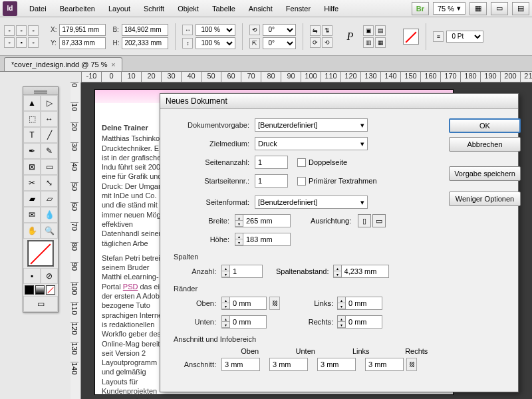 Image resolution: width=532 pixels, height=399 pixels. What do you see at coordinates (364, 303) in the screenshot?
I see `margin-left-input` at bounding box center [364, 303].